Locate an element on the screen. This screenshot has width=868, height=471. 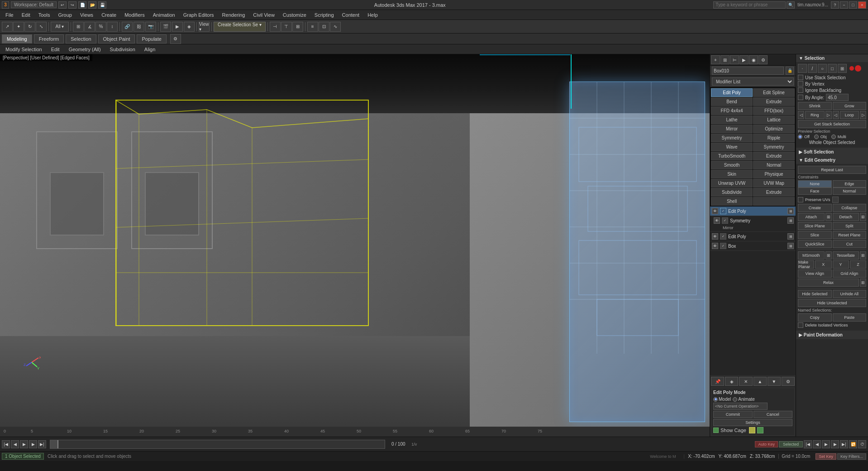
mod-extrude-3: Extrude is located at coordinates (774, 192).